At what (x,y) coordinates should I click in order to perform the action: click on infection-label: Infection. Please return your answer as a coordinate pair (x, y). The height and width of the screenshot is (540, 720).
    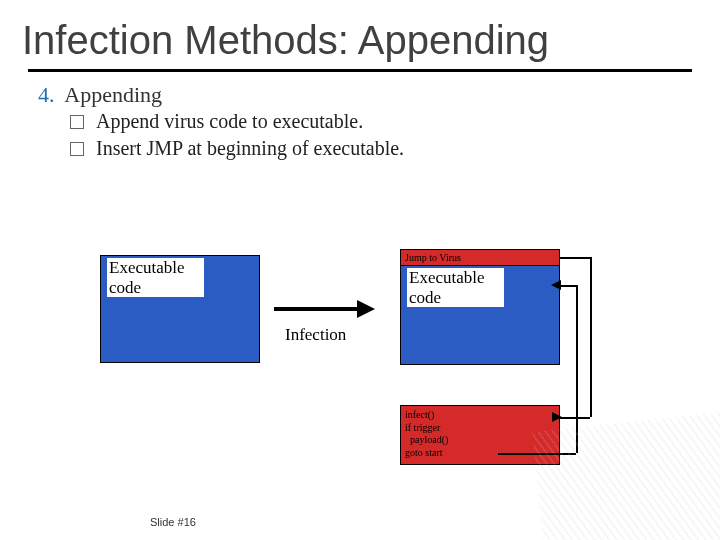
    Looking at the image, I should click on (316, 335).